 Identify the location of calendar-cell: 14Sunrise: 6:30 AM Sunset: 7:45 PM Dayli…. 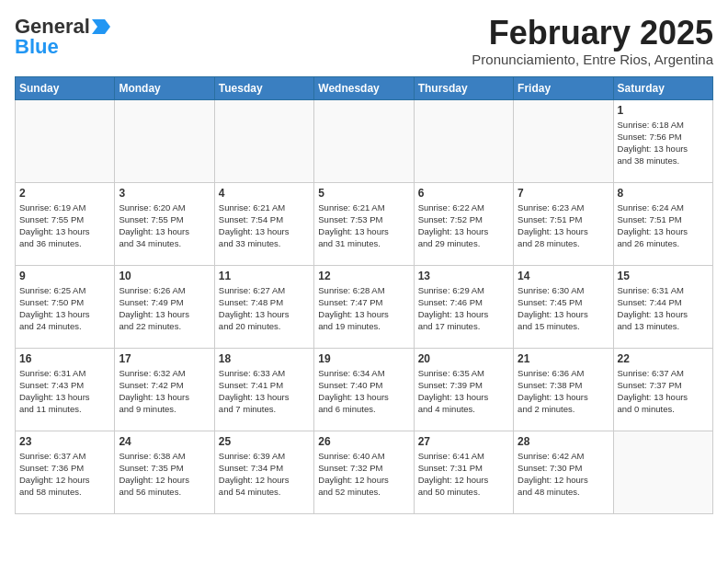
(563, 306).